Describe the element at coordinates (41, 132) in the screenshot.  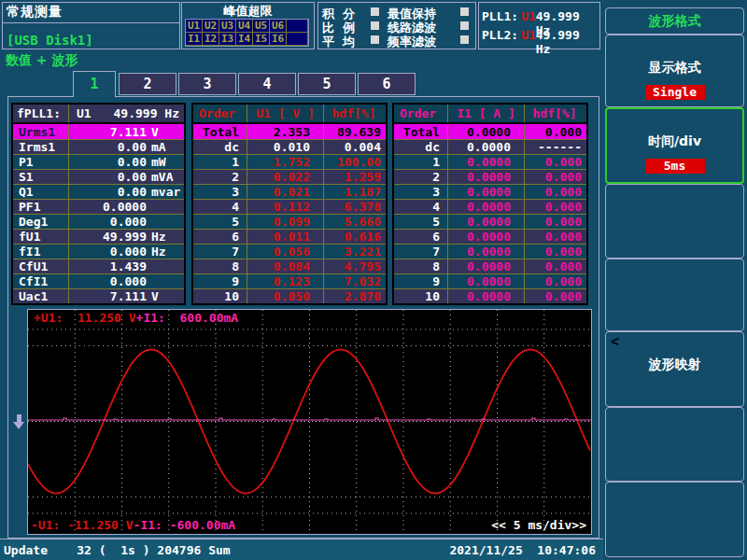
I see `measurement-label: Urms1` at that location.